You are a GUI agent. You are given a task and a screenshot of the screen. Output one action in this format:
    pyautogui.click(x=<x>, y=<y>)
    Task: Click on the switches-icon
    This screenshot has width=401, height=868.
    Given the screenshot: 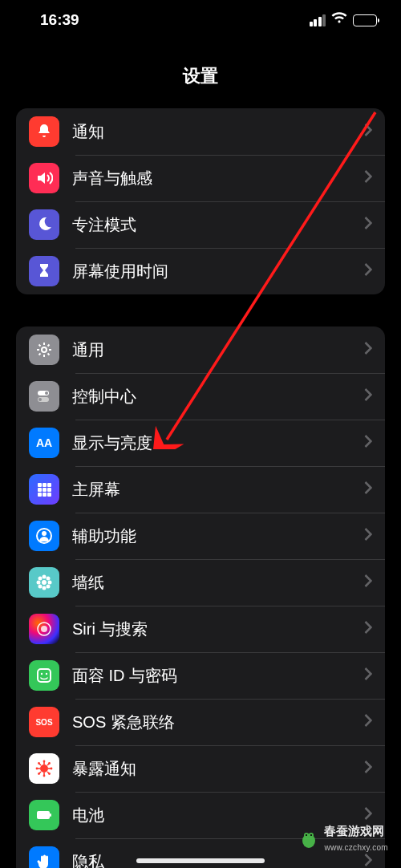 What is the action you would take?
    pyautogui.click(x=44, y=396)
    